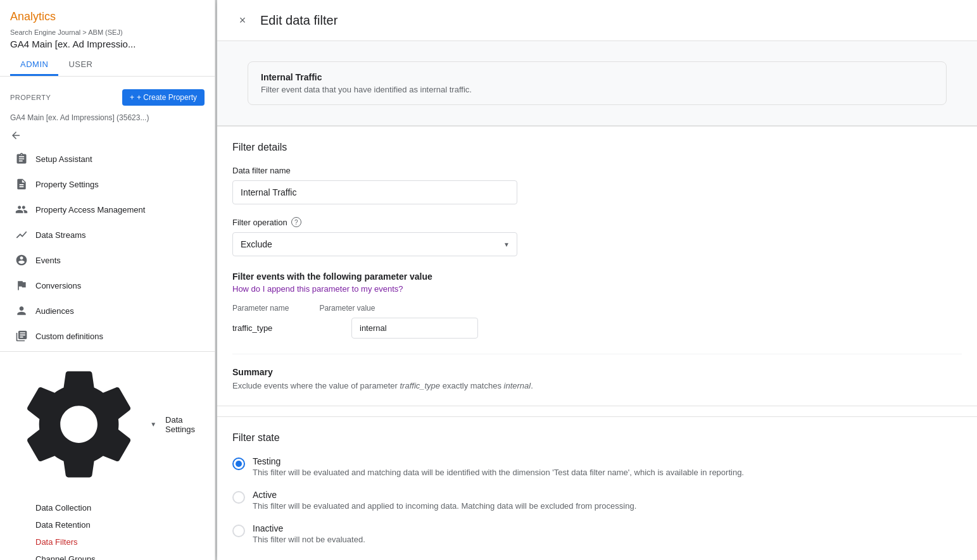 This screenshot has width=977, height=560. What do you see at coordinates (444, 506) in the screenshot?
I see `radio-active-desc: This filter will be evaluated and applie…` at bounding box center [444, 506].